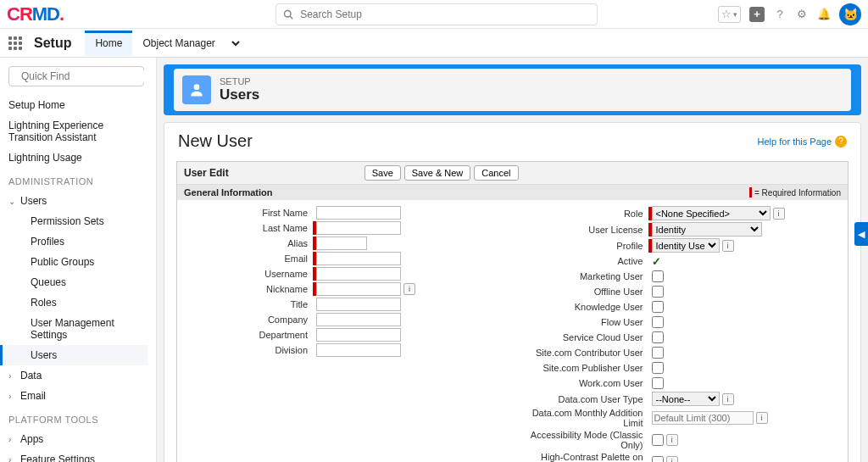 This screenshot has width=868, height=462. Describe the element at coordinates (53, 43) in the screenshot. I see `setup-title: Setup` at that location.